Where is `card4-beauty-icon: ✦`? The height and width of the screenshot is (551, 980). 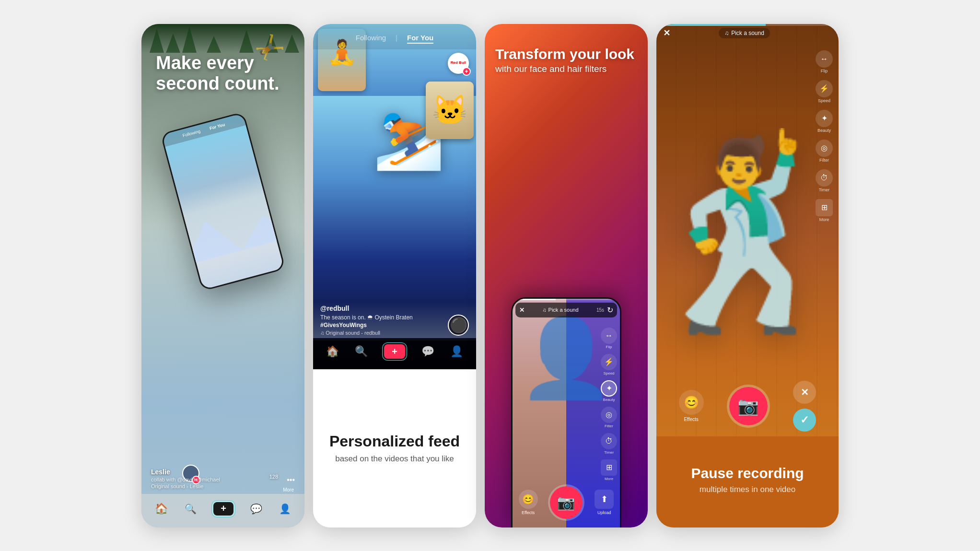 card4-beauty-icon: ✦ is located at coordinates (824, 118).